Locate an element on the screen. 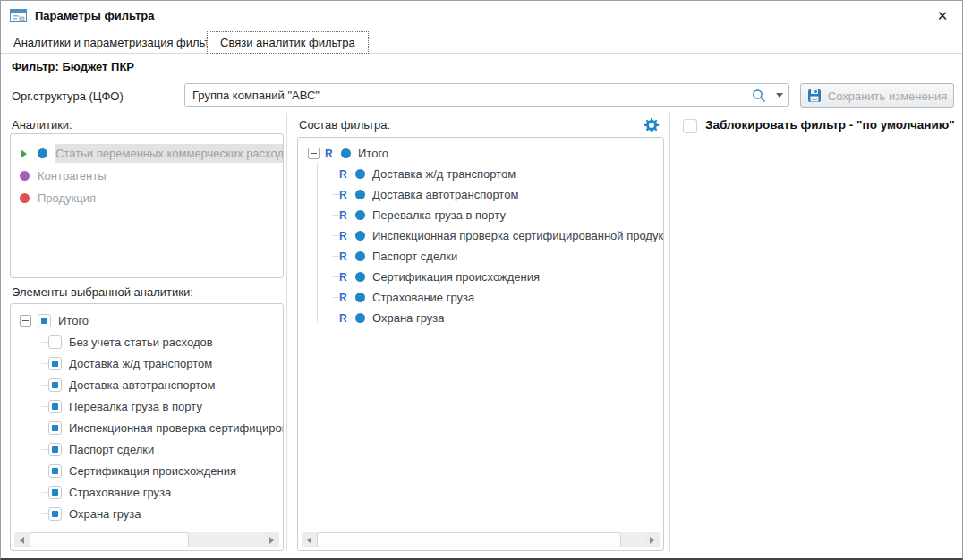 The image size is (963, 560). titlebar: Параметры фильтра ✕ is located at coordinates (482, 16).